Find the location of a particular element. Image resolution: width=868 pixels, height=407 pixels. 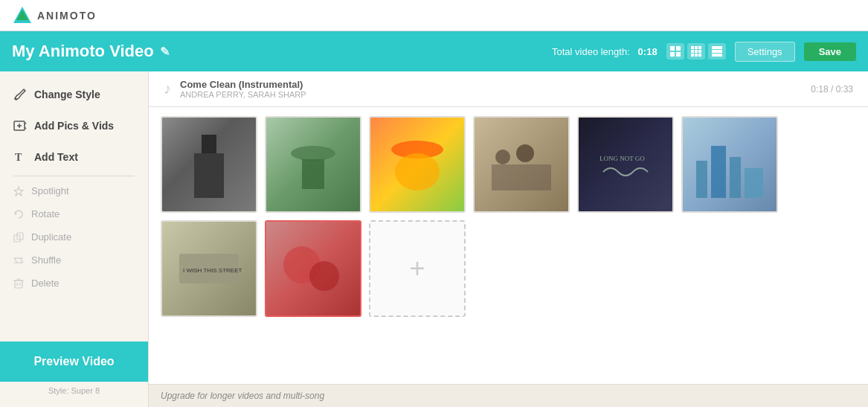

duplicate-icon is located at coordinates (19, 237).